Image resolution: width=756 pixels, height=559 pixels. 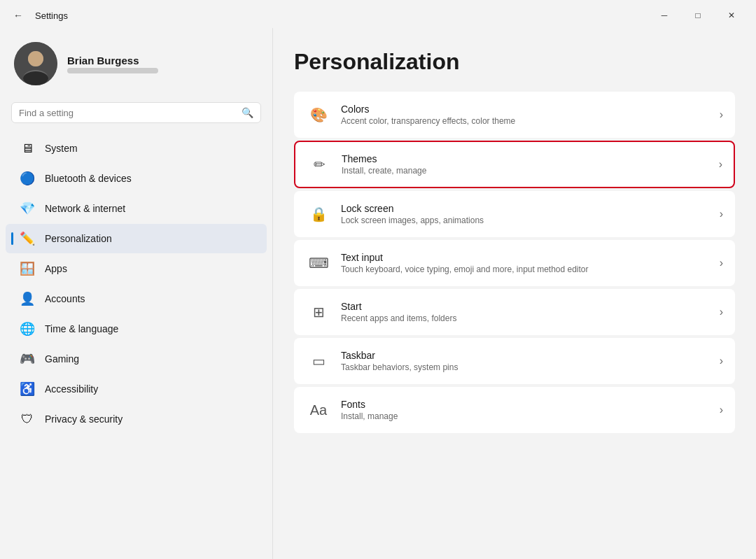 I want to click on window-controls: ─ □ ✕, so click(x=698, y=15).